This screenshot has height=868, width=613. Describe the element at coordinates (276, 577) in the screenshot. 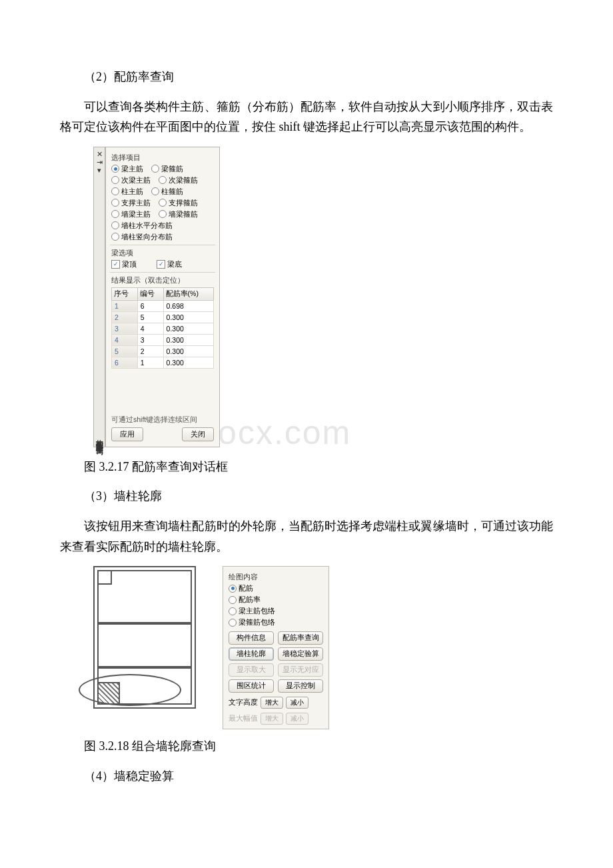

I see `group-draw-content: 绘图内容` at that location.